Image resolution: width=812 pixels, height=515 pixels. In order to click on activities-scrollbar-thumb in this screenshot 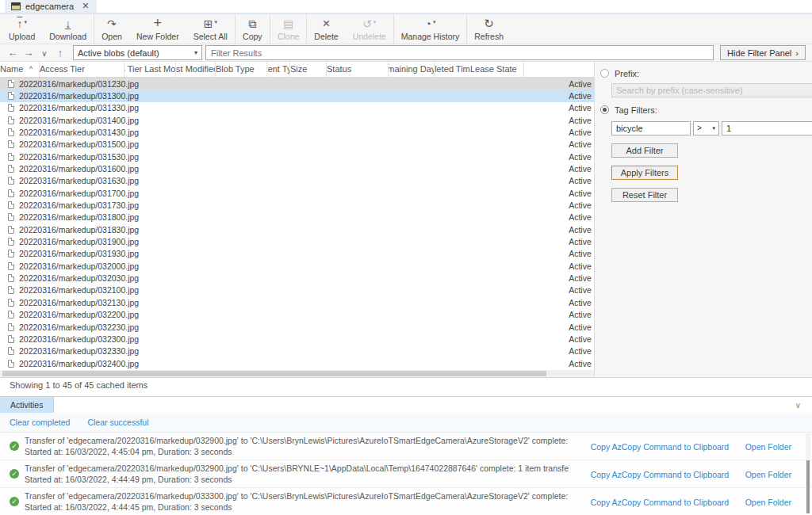, I will do `click(808, 486)`.